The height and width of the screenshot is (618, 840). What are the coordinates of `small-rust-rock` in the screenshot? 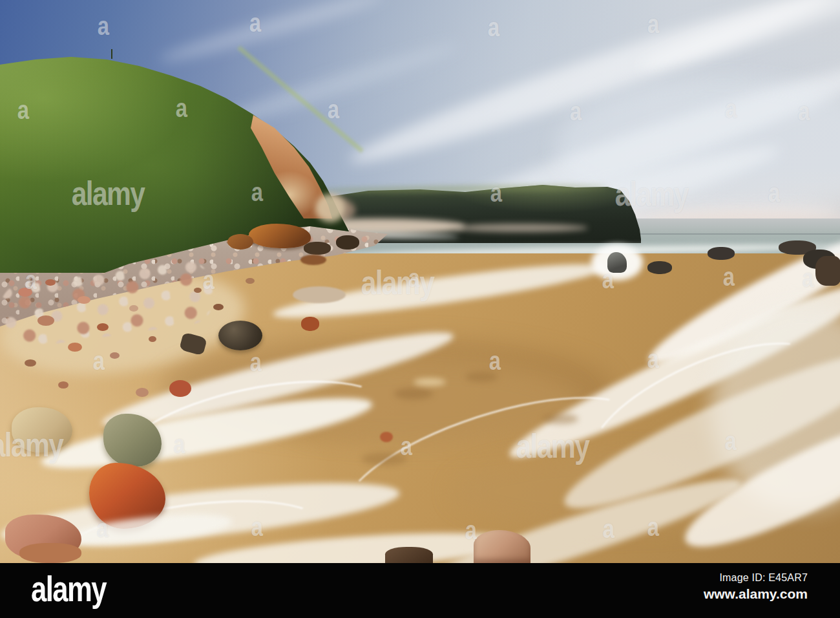 It's located at (310, 324).